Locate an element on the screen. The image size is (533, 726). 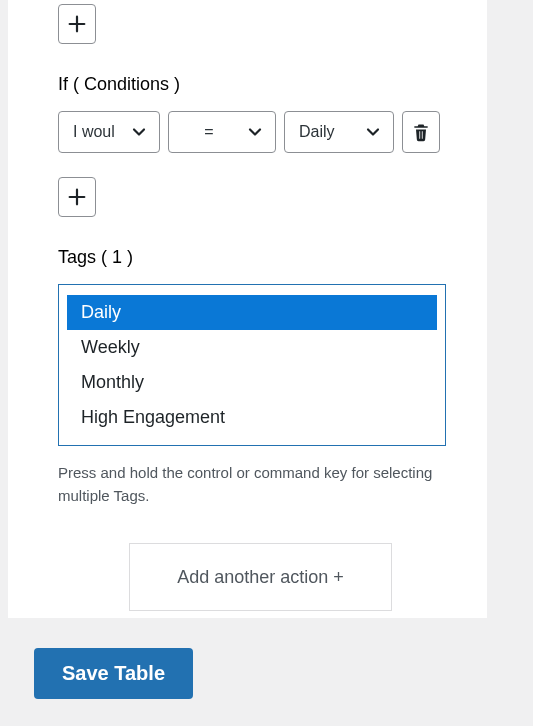
tag-option: Monthly is located at coordinates (252, 382).